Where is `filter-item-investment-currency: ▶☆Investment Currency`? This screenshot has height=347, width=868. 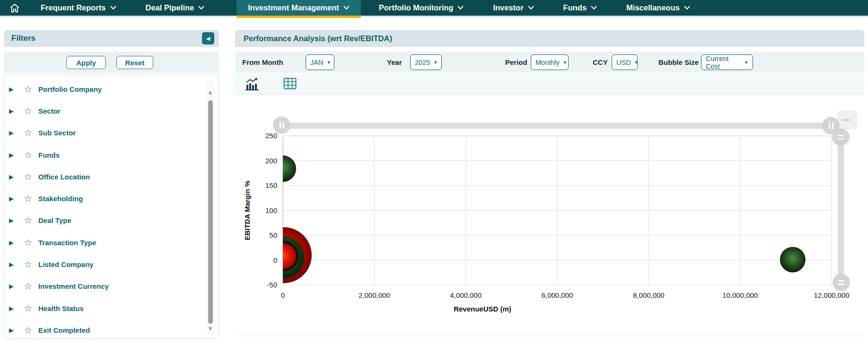
filter-item-investment-currency: ▶☆Investment Currency is located at coordinates (112, 286).